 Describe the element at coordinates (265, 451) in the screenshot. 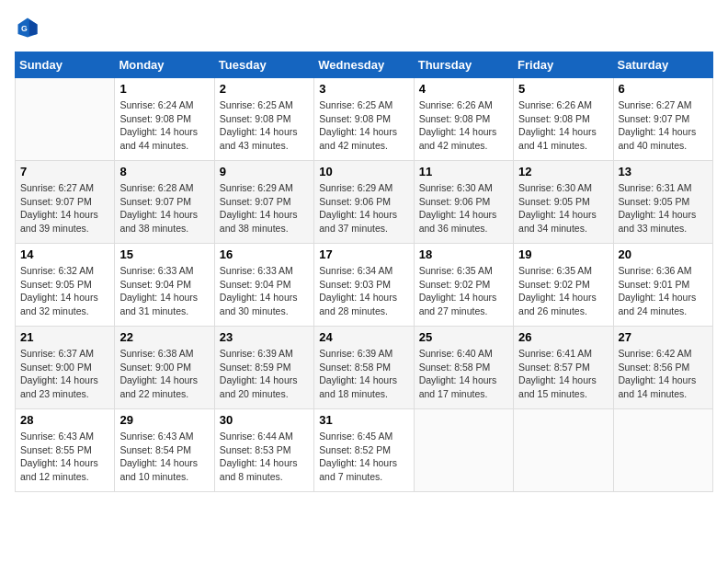

I see `sunset-text: Sunset: 8:53 PM` at that location.